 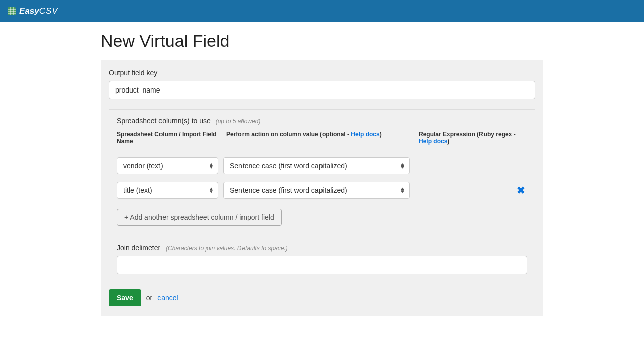 What do you see at coordinates (170, 138) in the screenshot?
I see `col-header-name: Spreadsheet Column / Import Field Name` at bounding box center [170, 138].